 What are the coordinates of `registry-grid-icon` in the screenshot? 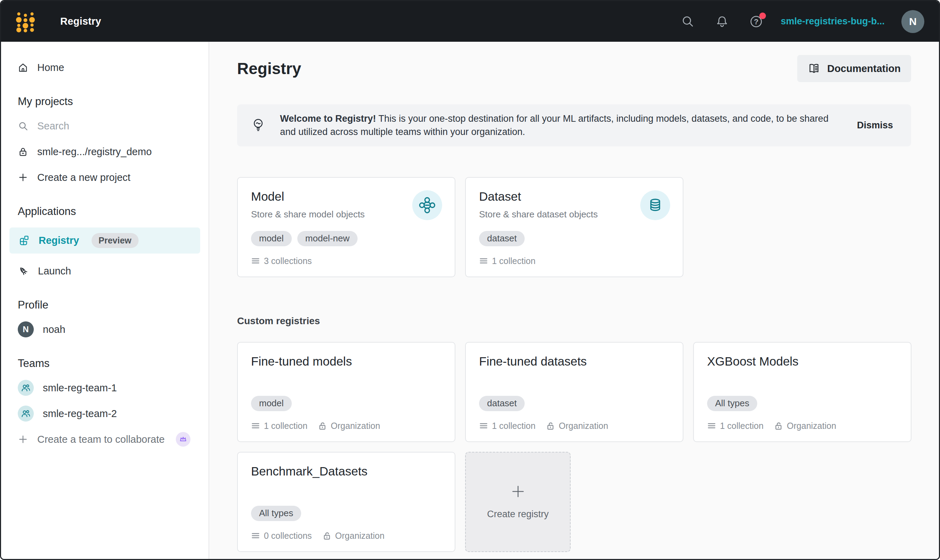 It's located at (23, 241).